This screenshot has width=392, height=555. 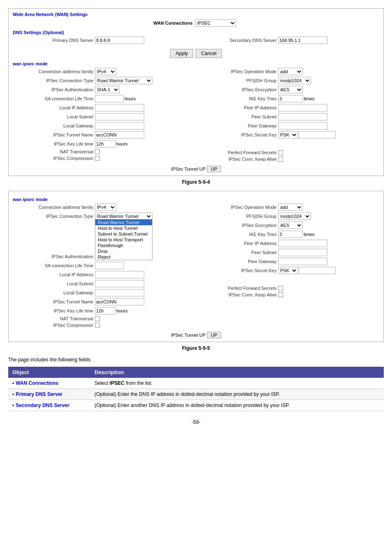 I want to click on figure-554-caption: Figure 5-5-4, so click(x=196, y=182).